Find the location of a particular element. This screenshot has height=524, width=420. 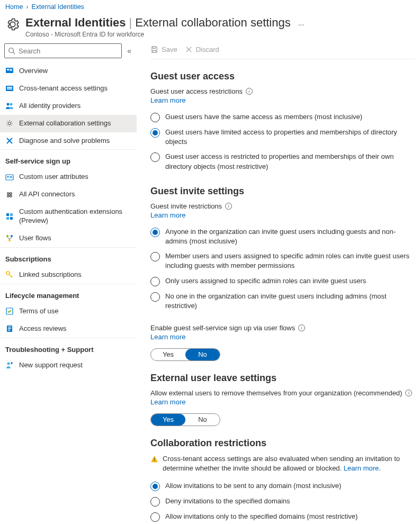

sidebar-item-label: Custom user attributes is located at coordinates (75, 177).